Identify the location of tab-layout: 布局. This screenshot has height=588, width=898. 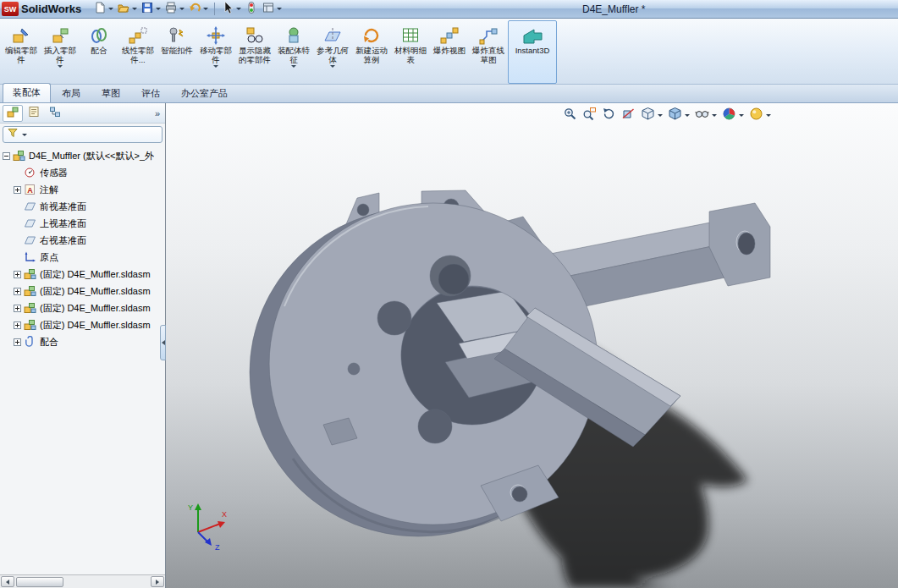
(71, 93).